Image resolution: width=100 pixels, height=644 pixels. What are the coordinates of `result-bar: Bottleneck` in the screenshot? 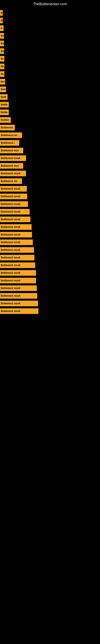 It's located at (7, 128).